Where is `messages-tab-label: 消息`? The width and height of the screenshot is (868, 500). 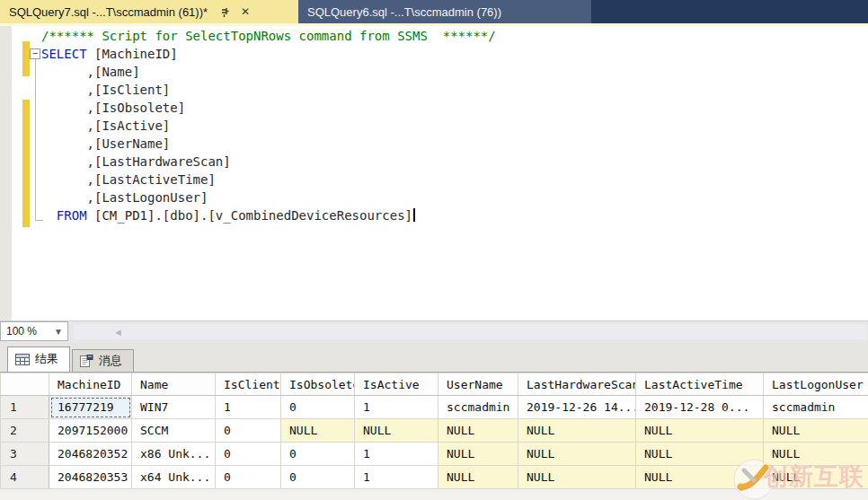 messages-tab-label: 消息 is located at coordinates (111, 361).